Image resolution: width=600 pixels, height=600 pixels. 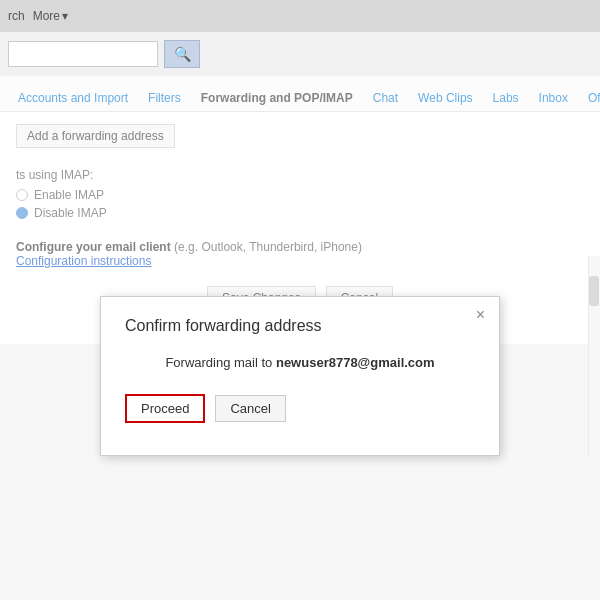 I want to click on modal-title: Confirm forwarding address, so click(x=300, y=326).